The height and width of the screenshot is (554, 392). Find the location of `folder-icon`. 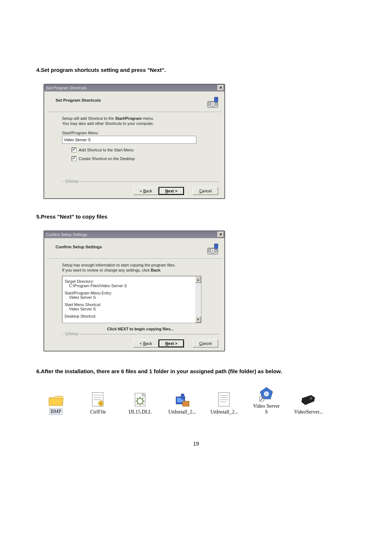

folder-icon is located at coordinates (56, 400).